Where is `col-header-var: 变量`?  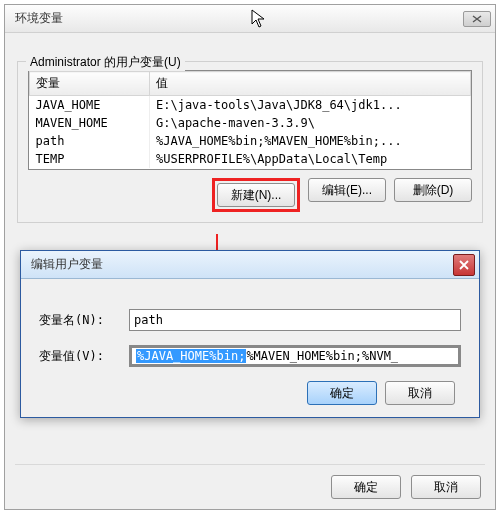
col-header-var: 变量 is located at coordinates (90, 84).